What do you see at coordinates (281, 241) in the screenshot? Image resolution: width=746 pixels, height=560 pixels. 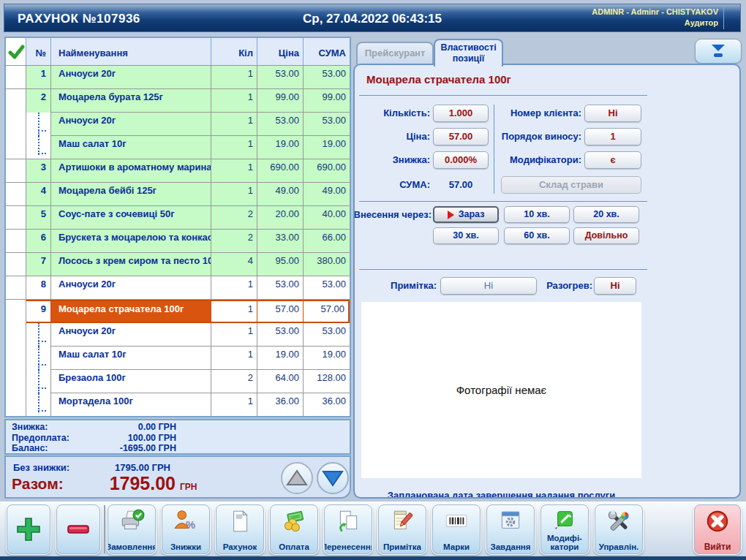 I see `row-price-cell: 33.00` at bounding box center [281, 241].